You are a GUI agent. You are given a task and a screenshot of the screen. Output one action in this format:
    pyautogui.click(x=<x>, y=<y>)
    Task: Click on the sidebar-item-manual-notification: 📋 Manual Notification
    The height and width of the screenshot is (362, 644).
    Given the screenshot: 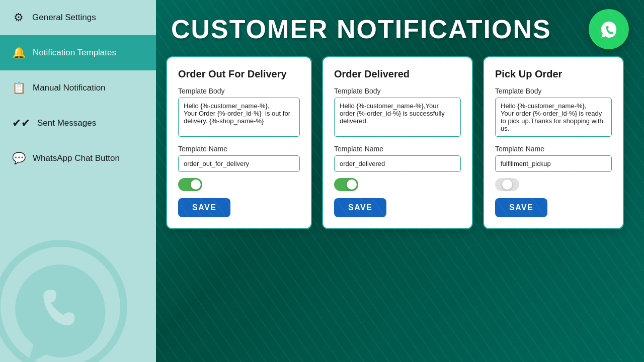 What is the action you would take?
    pyautogui.click(x=78, y=88)
    